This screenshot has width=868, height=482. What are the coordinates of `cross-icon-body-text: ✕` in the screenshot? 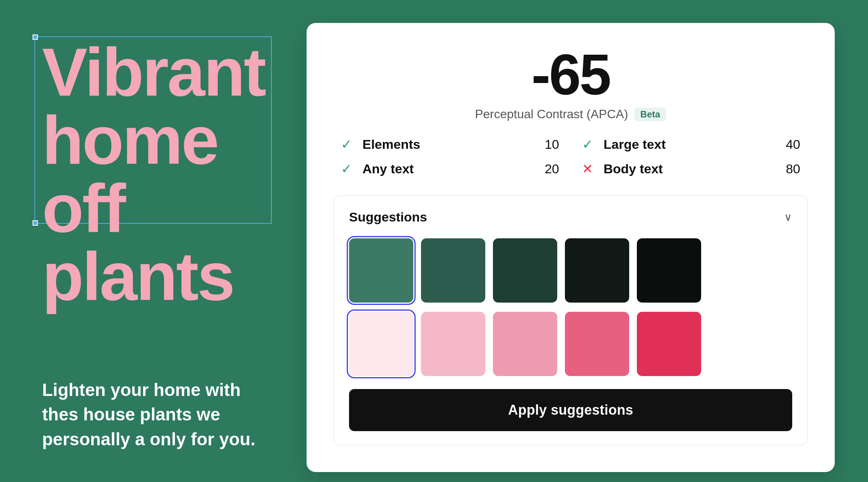 It's located at (590, 169).